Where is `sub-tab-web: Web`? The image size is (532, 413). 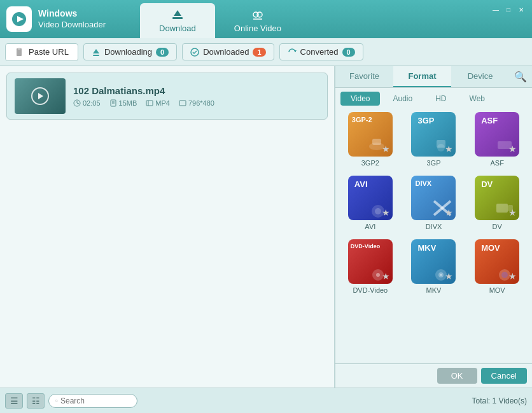
sub-tab-web: Web is located at coordinates (477, 99).